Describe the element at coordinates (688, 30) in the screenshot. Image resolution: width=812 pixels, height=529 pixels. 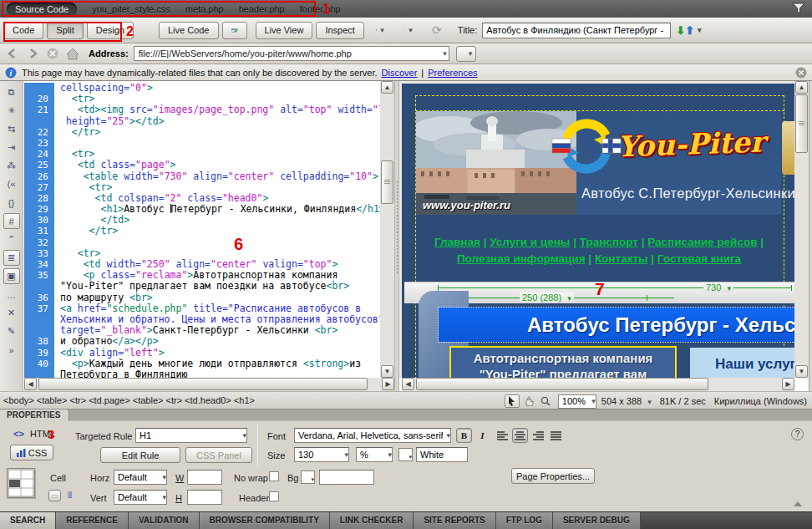
I see `file-transfer-icons: ⬇ ⬆ ▾` at that location.